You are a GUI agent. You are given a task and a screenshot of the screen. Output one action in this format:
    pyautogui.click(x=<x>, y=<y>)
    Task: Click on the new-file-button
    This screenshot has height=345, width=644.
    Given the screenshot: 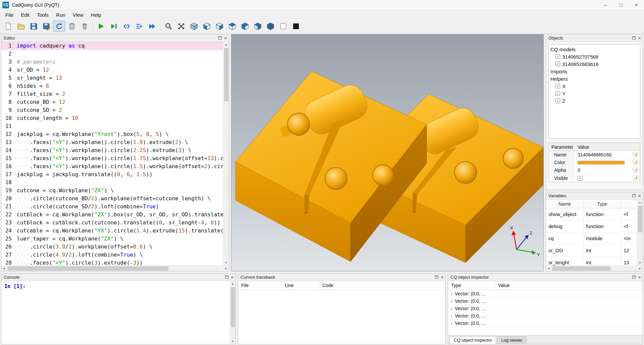 What is the action you would take?
    pyautogui.click(x=8, y=26)
    